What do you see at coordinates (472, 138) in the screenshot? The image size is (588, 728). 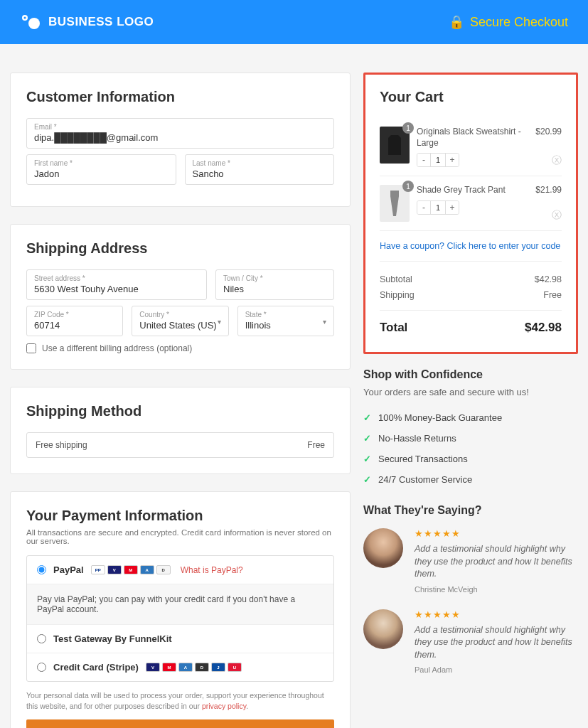 I see `cart-item-name: Originals Black Sweatshirt - Large` at bounding box center [472, 138].